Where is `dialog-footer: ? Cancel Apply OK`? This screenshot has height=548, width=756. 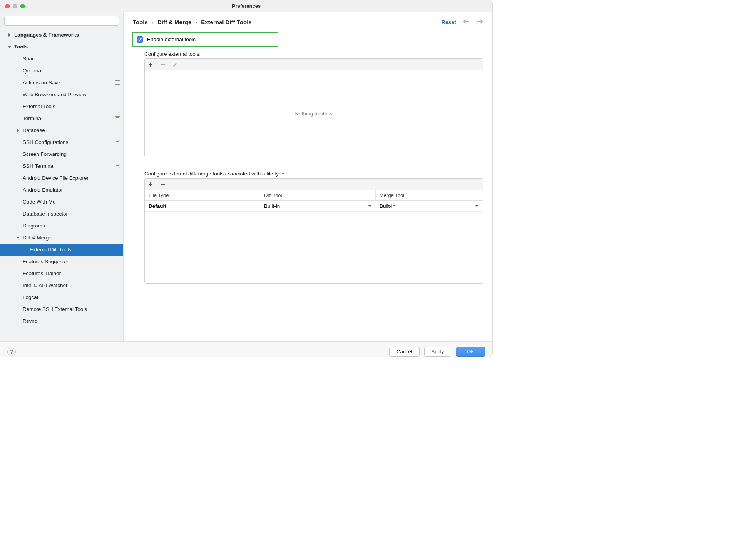 dialog-footer: ? Cancel Apply OK is located at coordinates (246, 349).